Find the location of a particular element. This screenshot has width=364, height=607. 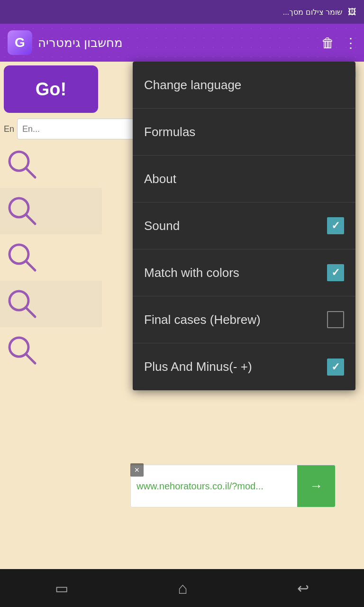

app-bar-left: G מחשבון גימטריה is located at coordinates (65, 43).